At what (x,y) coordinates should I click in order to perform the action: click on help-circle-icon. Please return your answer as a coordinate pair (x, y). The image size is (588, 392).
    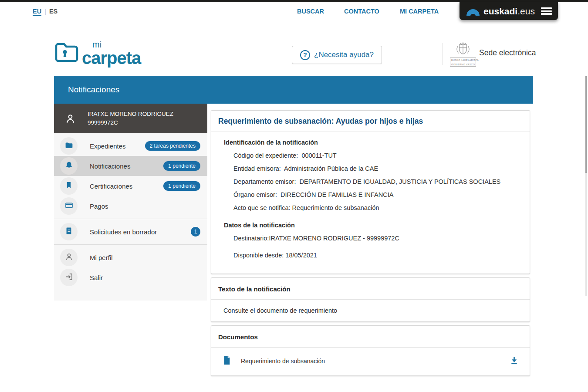
    Looking at the image, I should click on (305, 55).